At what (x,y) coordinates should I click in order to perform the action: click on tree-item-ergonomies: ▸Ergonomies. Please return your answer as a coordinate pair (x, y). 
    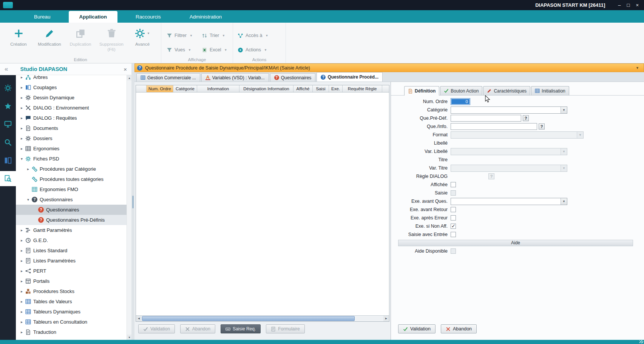
    Looking at the image, I should click on (71, 149).